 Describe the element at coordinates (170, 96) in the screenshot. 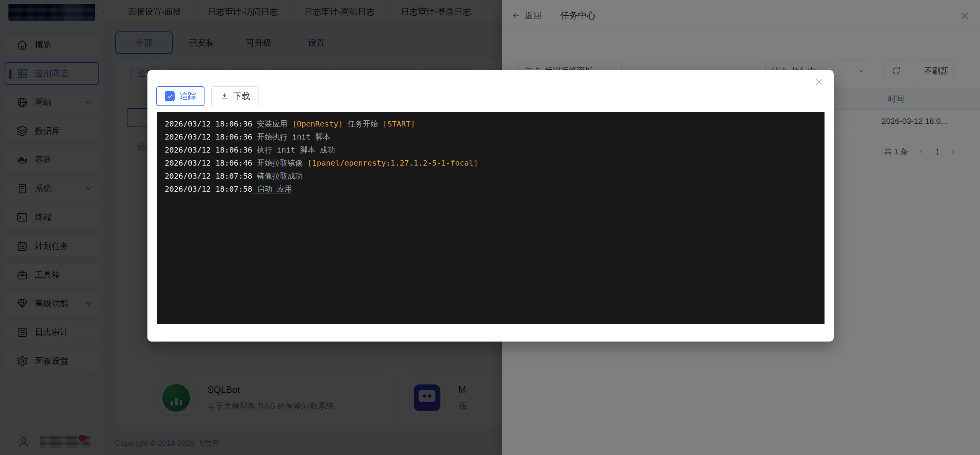

I see `trace-checkbox` at that location.